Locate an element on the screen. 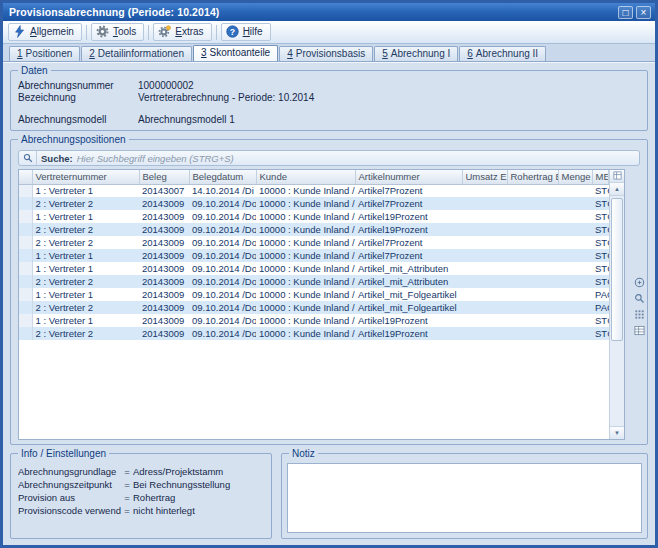  col-header-me: ME is located at coordinates (600, 177).